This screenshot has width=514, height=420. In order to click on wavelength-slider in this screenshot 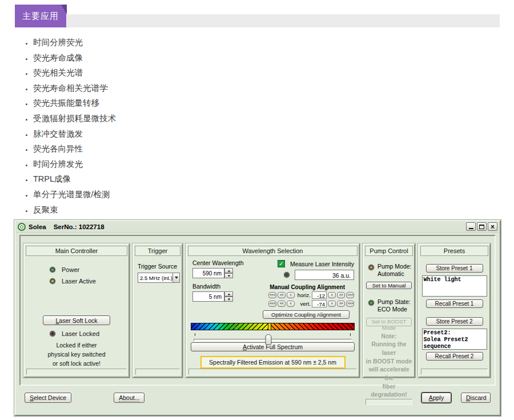, I will do `click(273, 336)`.